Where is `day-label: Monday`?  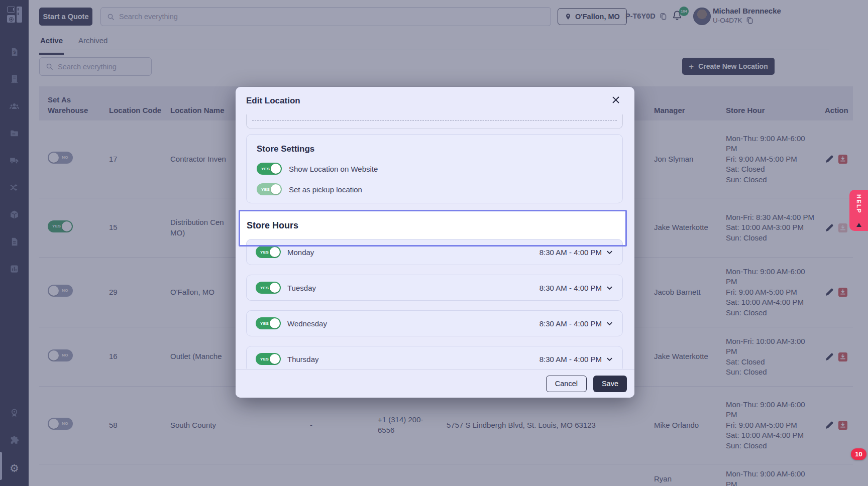
day-label: Monday is located at coordinates (300, 252).